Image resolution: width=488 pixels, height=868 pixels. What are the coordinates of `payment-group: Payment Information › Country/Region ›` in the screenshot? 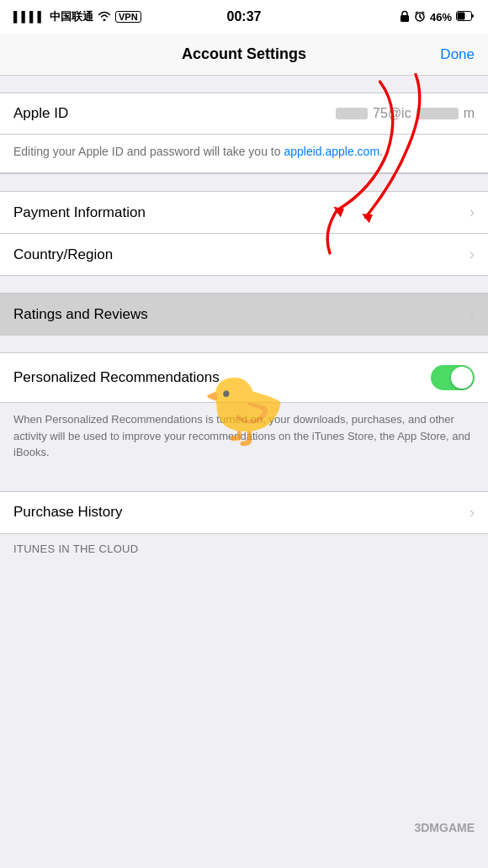 It's located at (244, 234).